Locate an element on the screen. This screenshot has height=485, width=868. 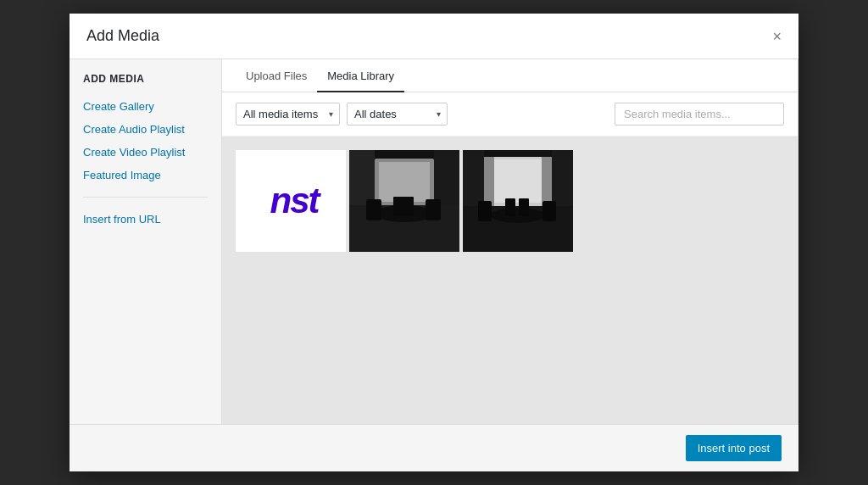
sidebar-item-create-video-playlist: Create Video Playlist is located at coordinates (146, 153).